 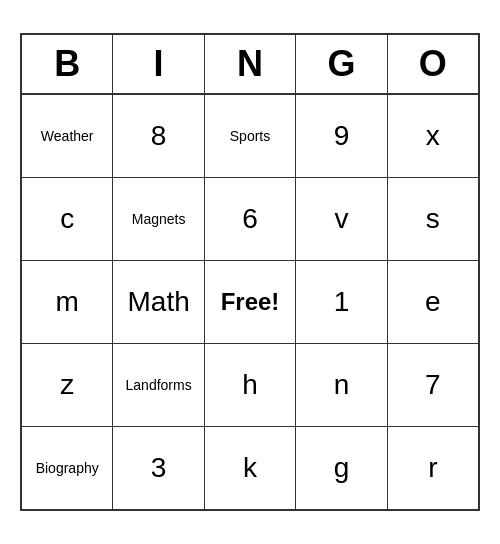 What do you see at coordinates (68, 468) in the screenshot?
I see `bingo-cell: Biography` at bounding box center [68, 468].